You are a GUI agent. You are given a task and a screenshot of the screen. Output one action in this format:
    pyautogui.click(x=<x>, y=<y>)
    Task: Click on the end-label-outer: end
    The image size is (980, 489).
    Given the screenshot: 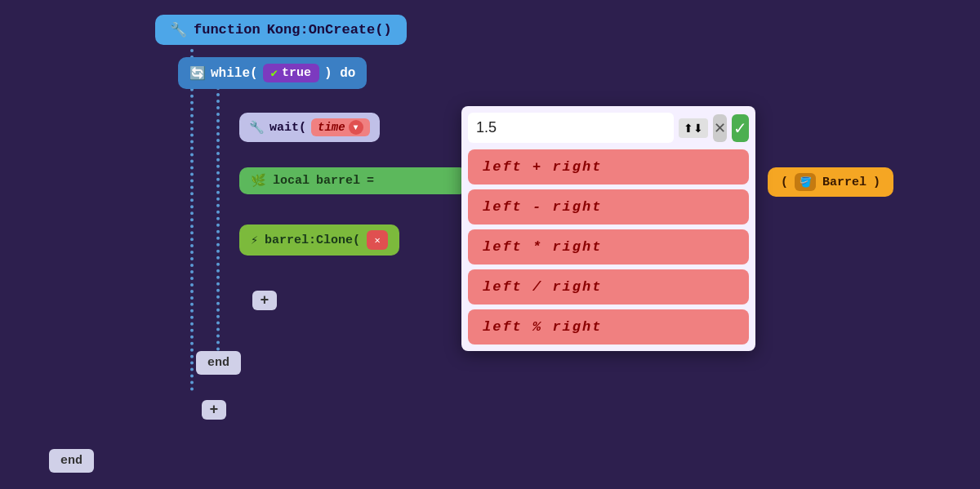 What is the action you would take?
    pyautogui.click(x=72, y=460)
    